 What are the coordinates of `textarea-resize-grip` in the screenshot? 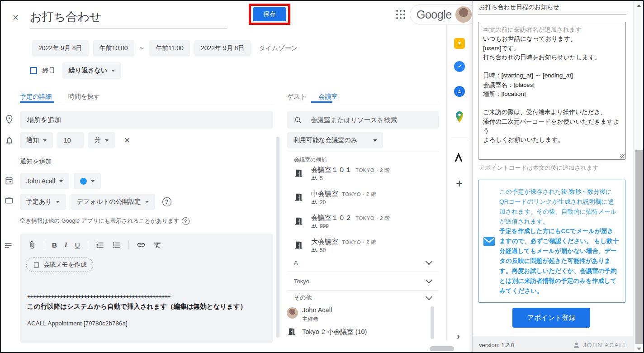 It's located at (622, 156).